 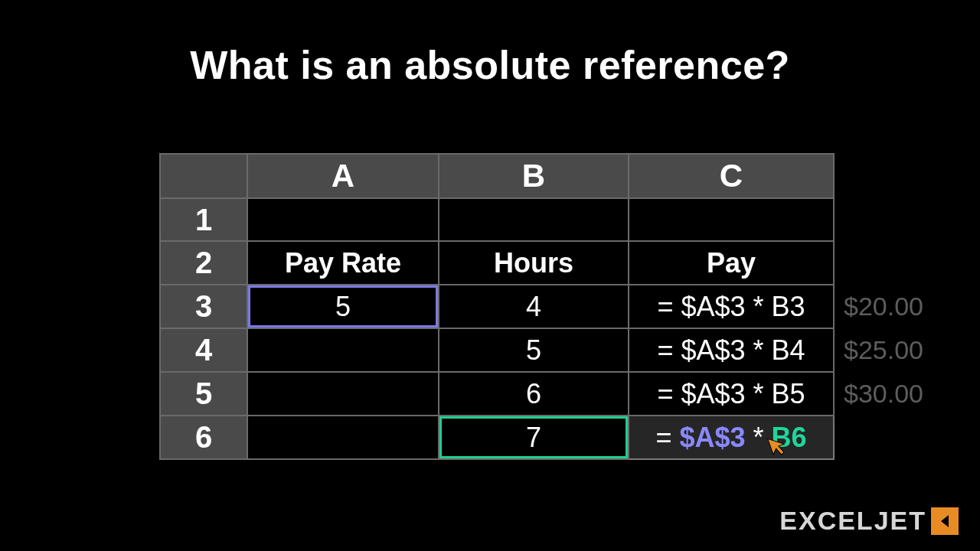 I want to click on results-column: $20.00 $25.00 $30.00, so click(x=884, y=285).